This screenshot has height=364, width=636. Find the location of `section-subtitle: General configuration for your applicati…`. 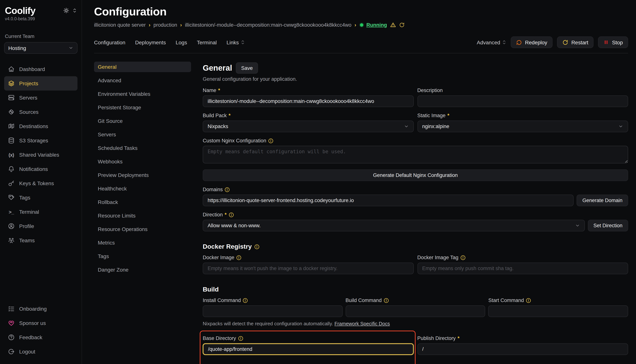

section-subtitle: General configuration for your applicati… is located at coordinates (415, 79).